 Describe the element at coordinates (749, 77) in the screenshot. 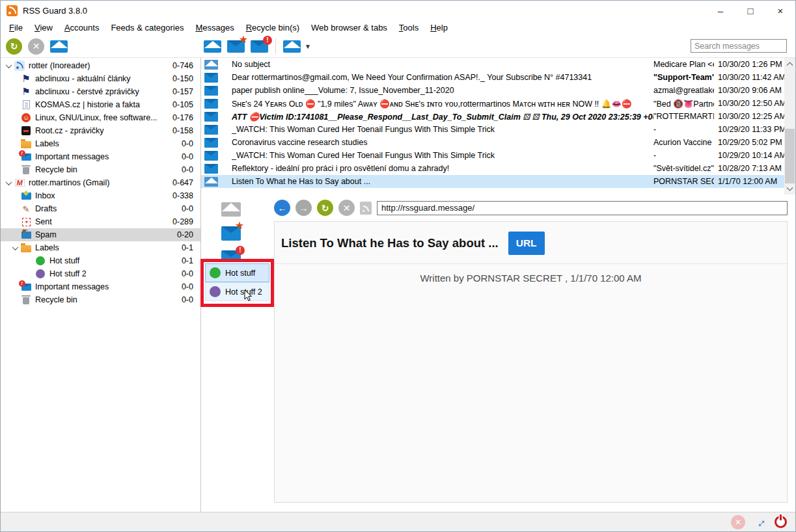

I see `message-date: 10/30/20 11:42 AM` at that location.